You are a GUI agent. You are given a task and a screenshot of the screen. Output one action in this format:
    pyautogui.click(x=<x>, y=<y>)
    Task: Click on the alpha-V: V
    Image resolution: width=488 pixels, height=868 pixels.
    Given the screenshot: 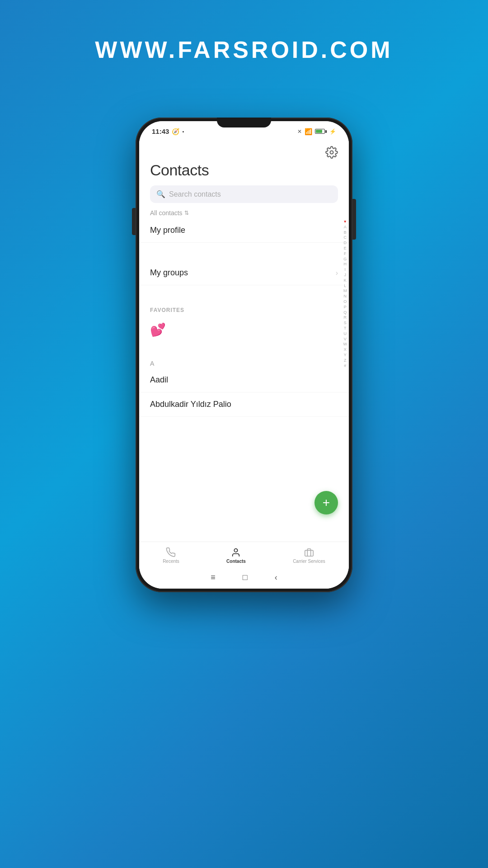 What is the action you would take?
    pyautogui.click(x=345, y=339)
    